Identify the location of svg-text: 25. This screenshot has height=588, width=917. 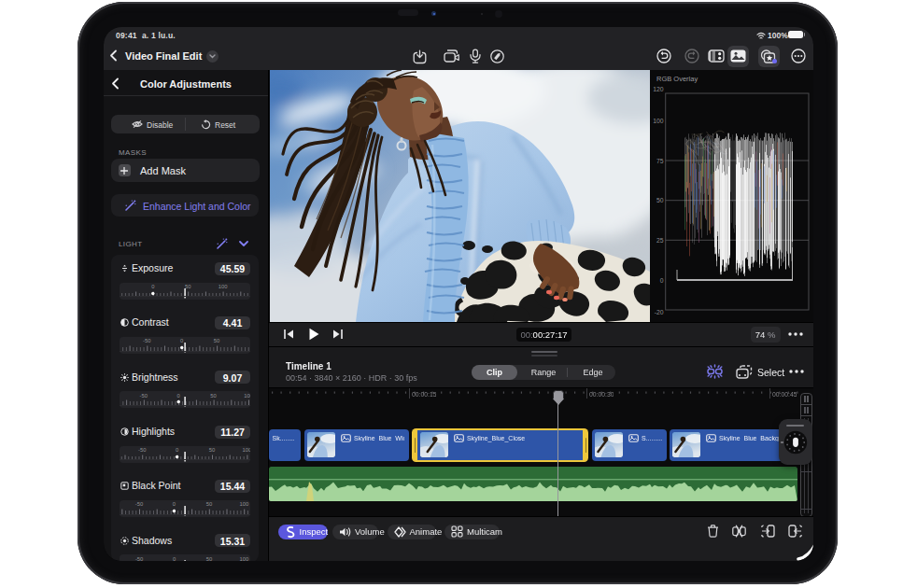
(660, 239).